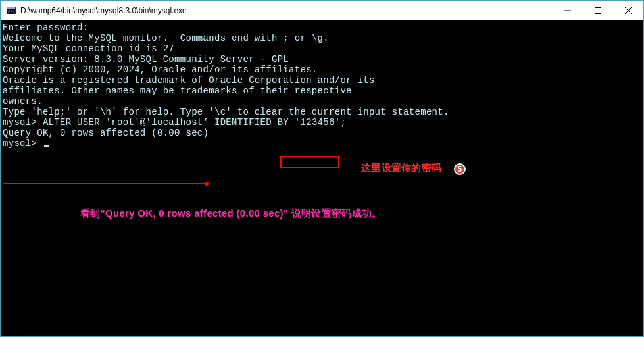 The width and height of the screenshot is (644, 337). What do you see at coordinates (12, 12) in the screenshot?
I see `svg-text: C:\` at bounding box center [12, 12].